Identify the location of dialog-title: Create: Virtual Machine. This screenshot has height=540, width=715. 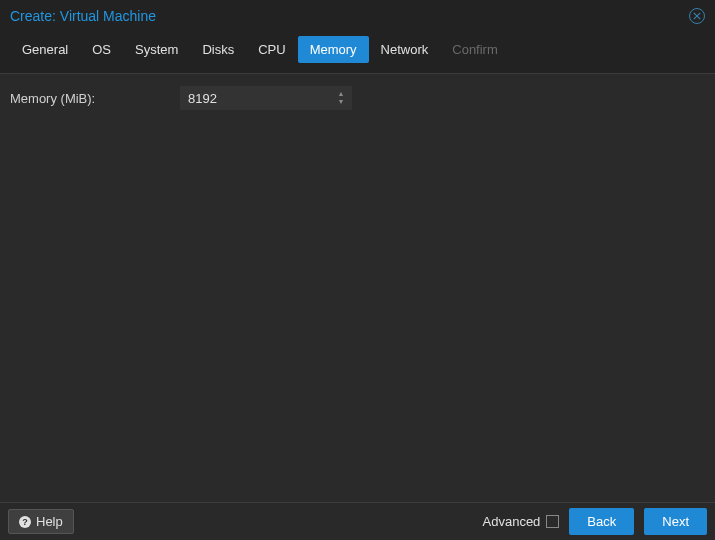
(83, 16).